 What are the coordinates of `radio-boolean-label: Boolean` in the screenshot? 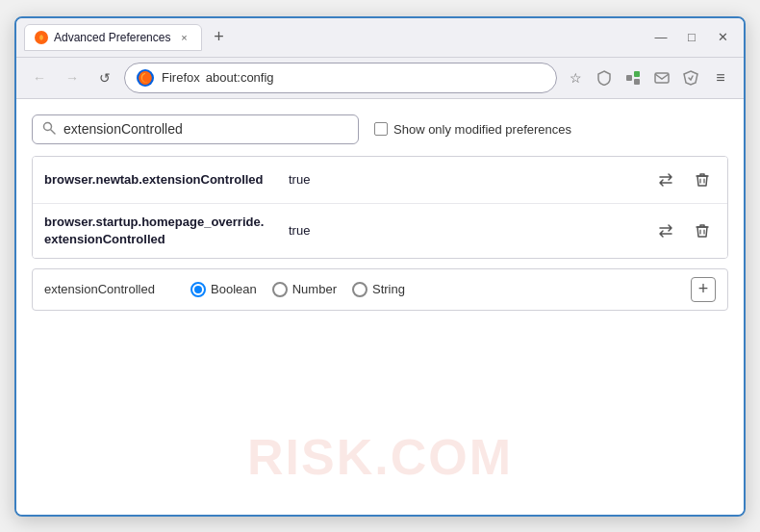 It's located at (234, 289).